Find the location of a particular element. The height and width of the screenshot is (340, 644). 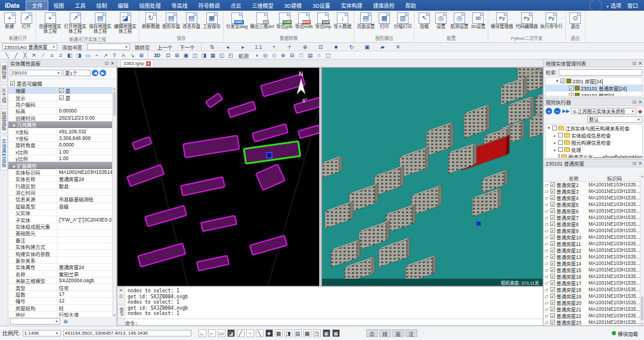

menu-三维模型: 三维模型 is located at coordinates (263, 6).